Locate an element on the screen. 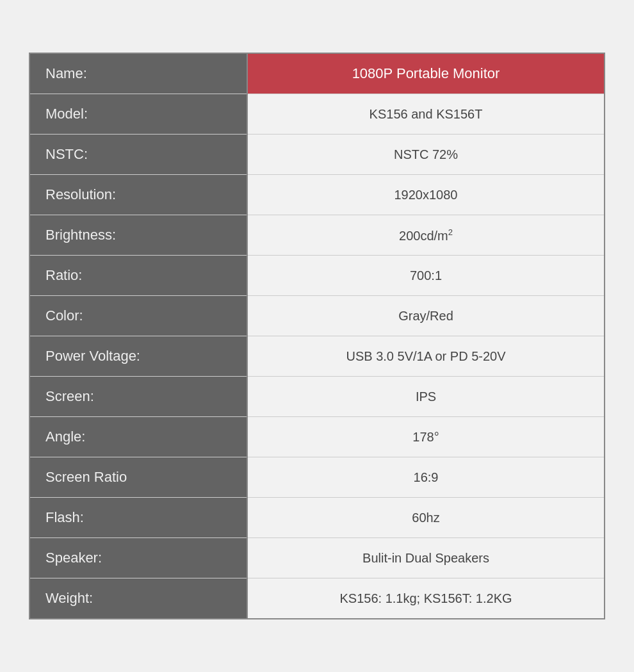  value-cell: KS156 and KS156T is located at coordinates (426, 114).